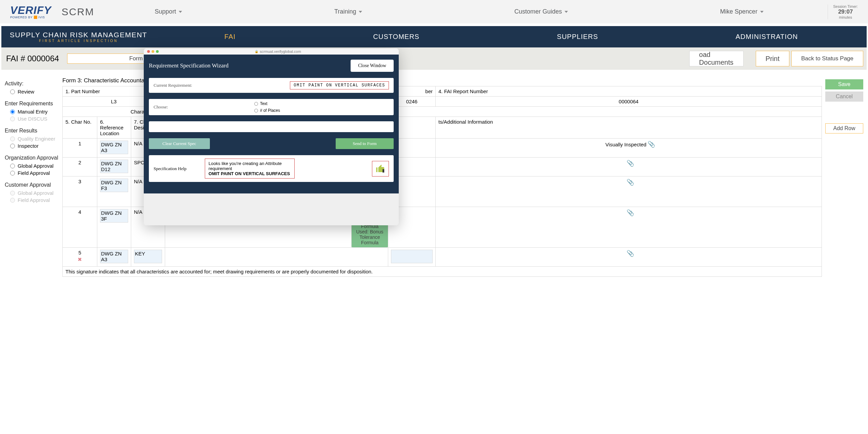 This screenshot has width=868, height=434. What do you see at coordinates (345, 12) in the screenshot?
I see `nav-training-label: Training` at bounding box center [345, 12].